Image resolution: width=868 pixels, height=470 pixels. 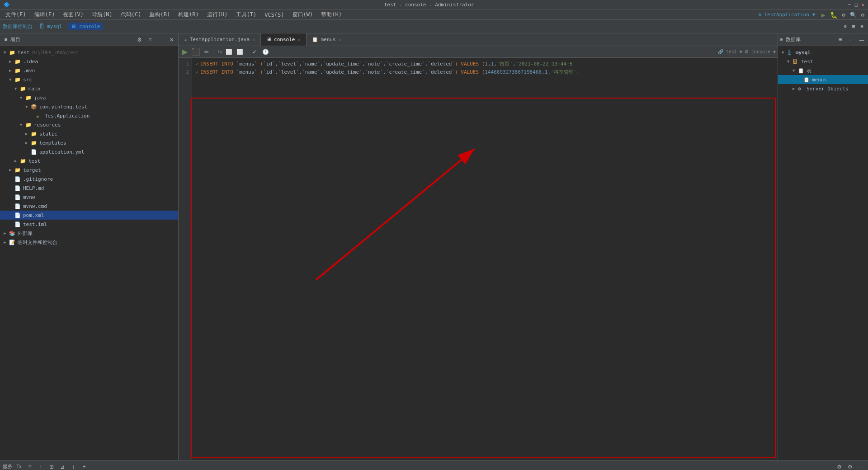 I want to click on tree-item-idea: ▶ 📁 .idea, so click(x=89, y=61).